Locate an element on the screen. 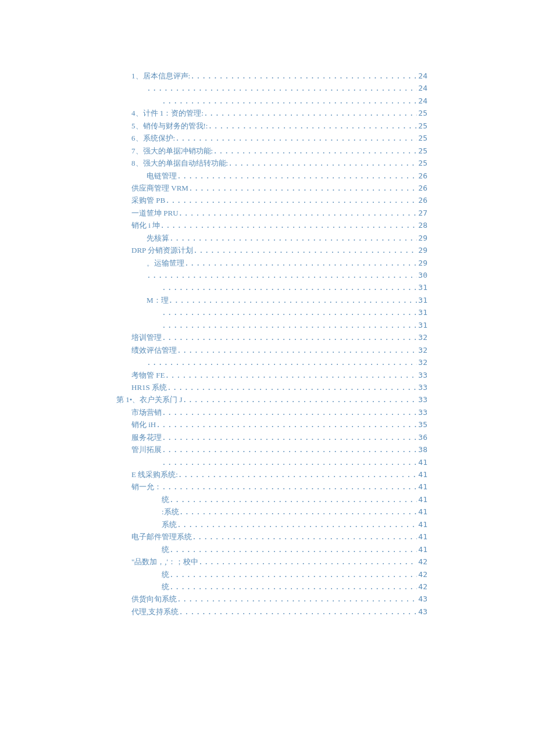 The height and width of the screenshot is (756, 535). toc-entry: "品数加，,'：；校中42 is located at coordinates (272, 561).